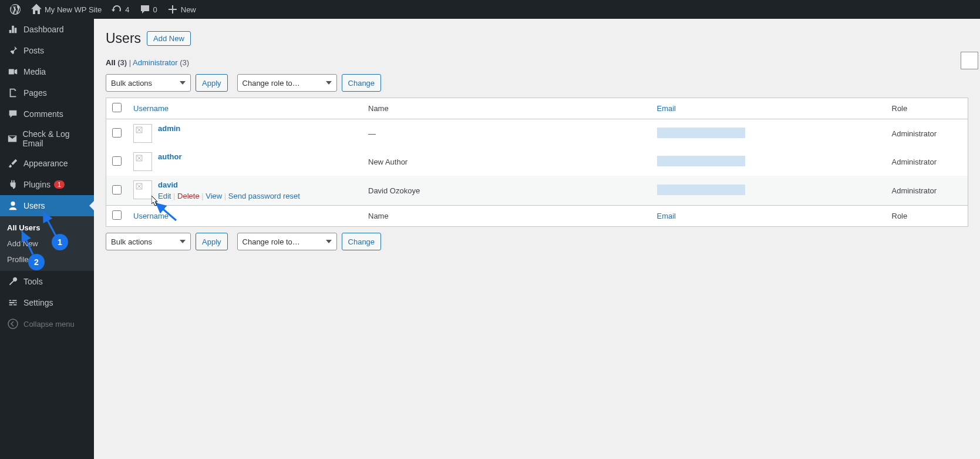  Describe the element at coordinates (161, 62) in the screenshot. I see `filter-administrator: Administrator (3)` at that location.